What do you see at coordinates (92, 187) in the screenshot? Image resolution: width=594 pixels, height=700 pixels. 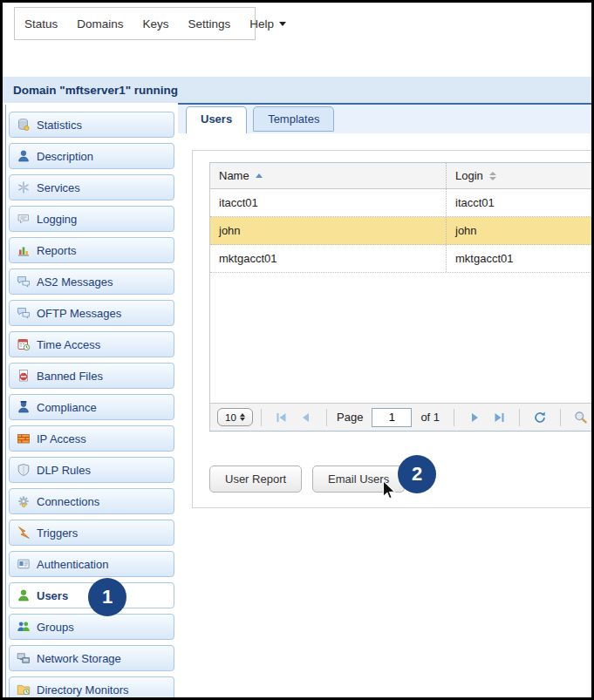 I see `sidebar-item-services: Services` at bounding box center [92, 187].